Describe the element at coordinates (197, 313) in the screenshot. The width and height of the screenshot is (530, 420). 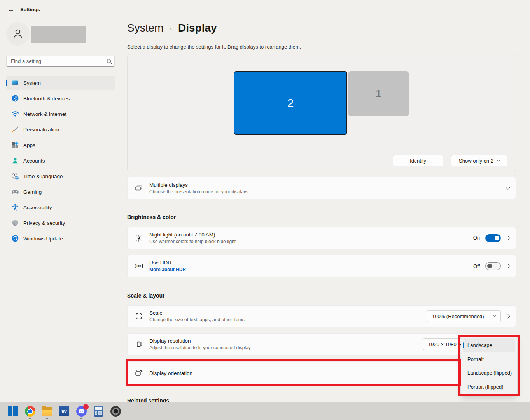
I see `row-title: Scale` at that location.